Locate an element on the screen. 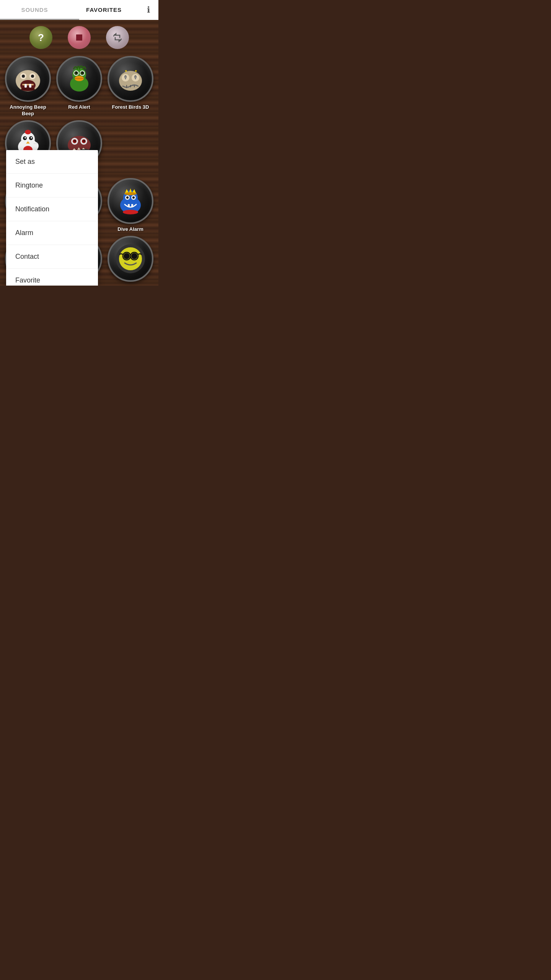 The height and width of the screenshot is (980, 551). sound-label-forest-birds: Forest Birds 3D is located at coordinates (131, 107).